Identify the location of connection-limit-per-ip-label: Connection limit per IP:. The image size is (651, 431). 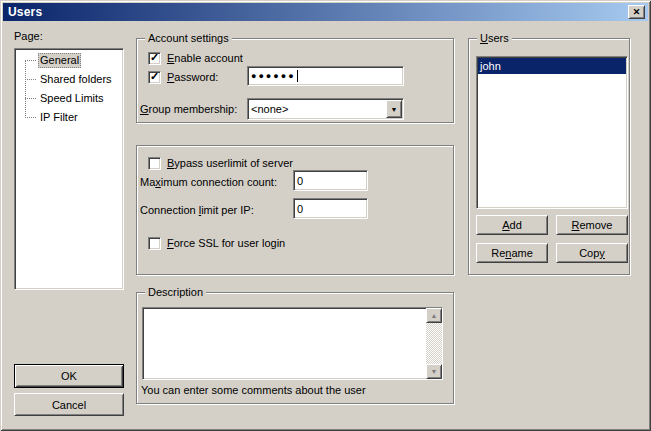
(197, 210).